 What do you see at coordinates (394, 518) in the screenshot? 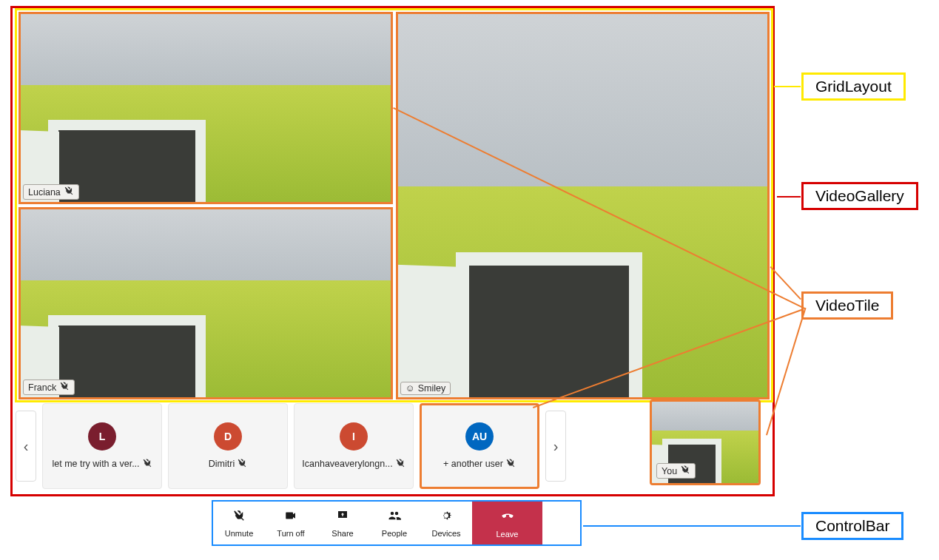
I see `people-icon` at bounding box center [394, 518].